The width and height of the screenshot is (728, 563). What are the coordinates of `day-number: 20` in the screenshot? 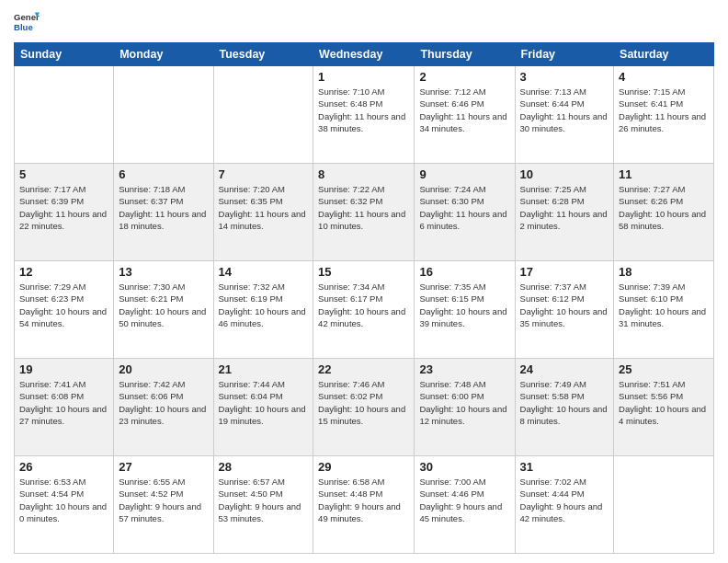 It's located at (164, 370).